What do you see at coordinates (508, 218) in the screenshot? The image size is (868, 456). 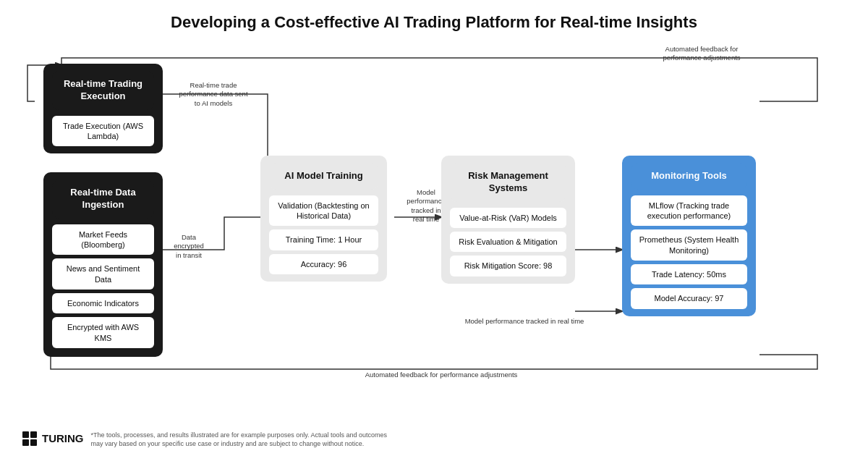 I see `risk-mgmt-item-0: Value-at-Risk (VaR) Models` at bounding box center [508, 218].